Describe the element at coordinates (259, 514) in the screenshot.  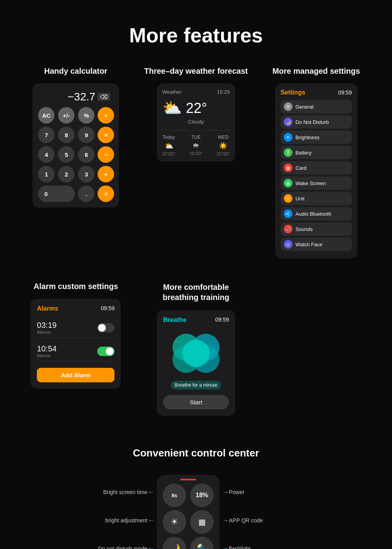
I see `control-labels-right: → Power → APP QR code → flashlight → Car…` at that location.